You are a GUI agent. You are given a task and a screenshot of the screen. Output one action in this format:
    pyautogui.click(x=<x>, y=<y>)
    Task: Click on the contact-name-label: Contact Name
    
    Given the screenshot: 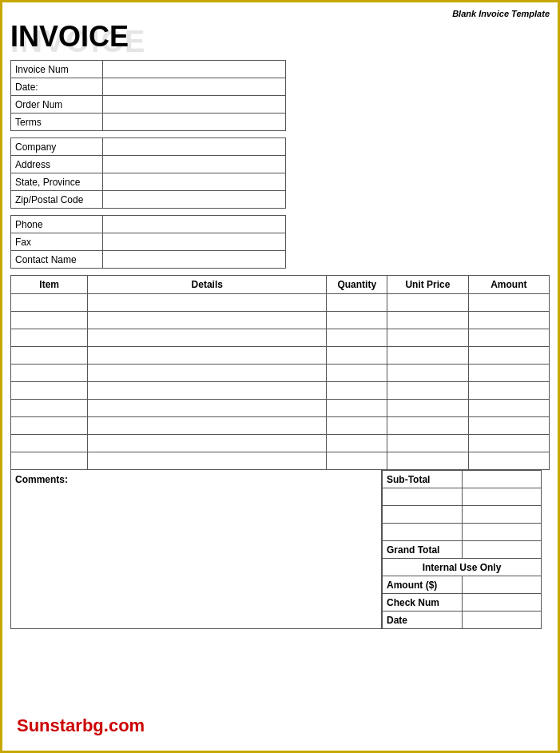 What is the action you would take?
    pyautogui.click(x=58, y=260)
    